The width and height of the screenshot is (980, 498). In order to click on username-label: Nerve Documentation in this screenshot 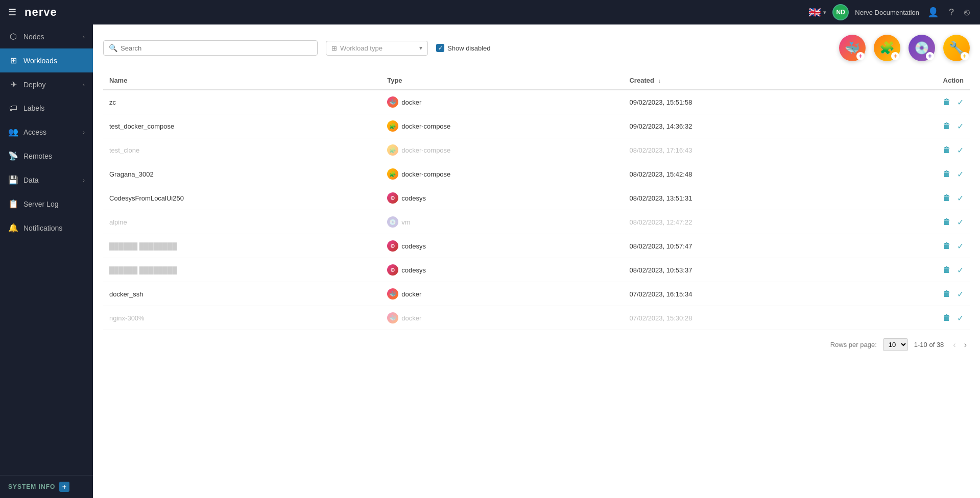, I will do `click(887, 12)`.